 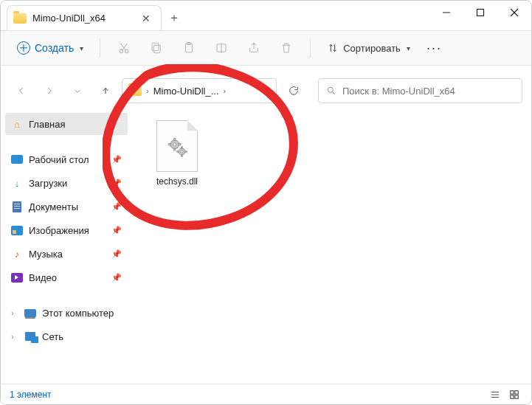 What do you see at coordinates (17, 124) in the screenshot?
I see `home-icon: ⌂` at bounding box center [17, 124].